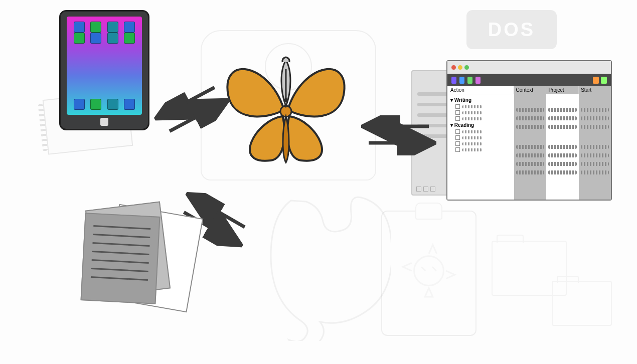  I want to click on dos-badge: DOS, so click(512, 30).